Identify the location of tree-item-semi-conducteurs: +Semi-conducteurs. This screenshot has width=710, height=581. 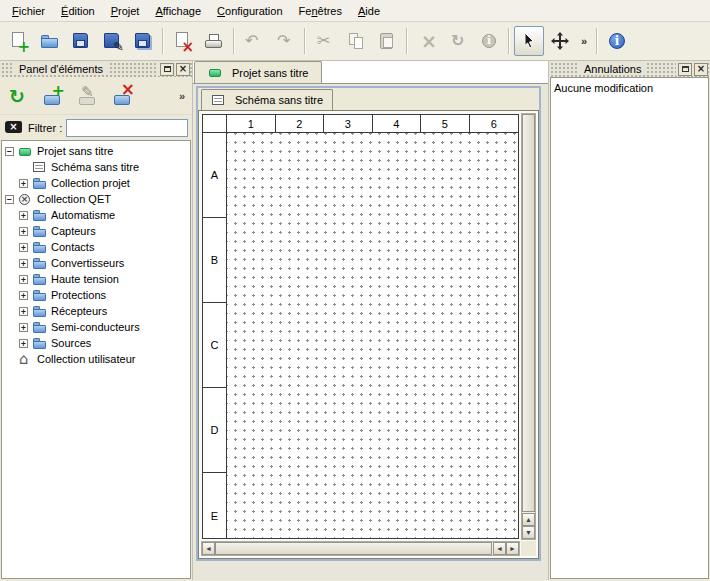
(96, 327).